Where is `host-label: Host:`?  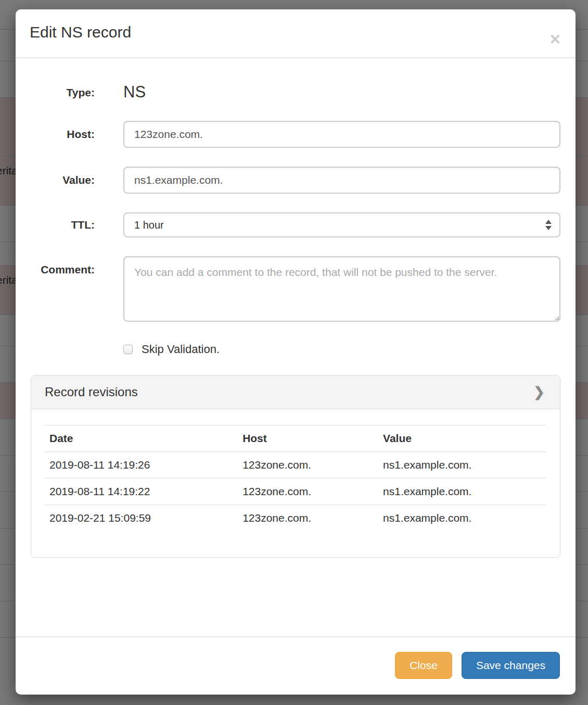
host-label: Host: is located at coordinates (62, 134).